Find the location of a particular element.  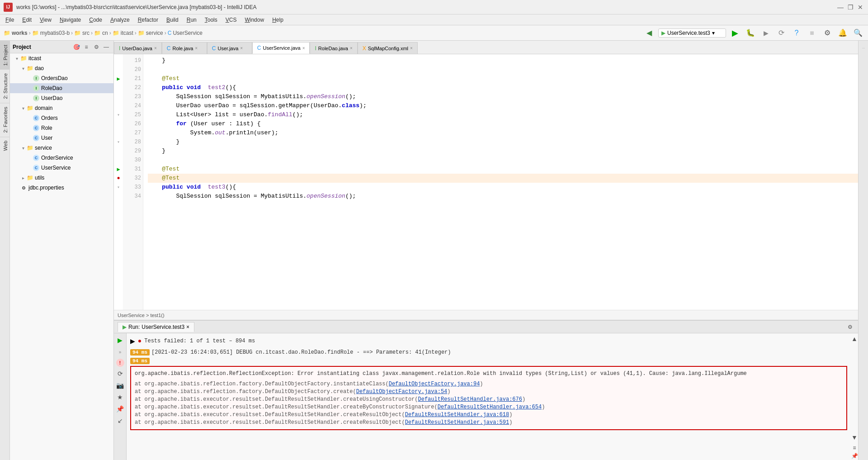

breadcrumb-works: 📁 is located at coordinates (7, 33).